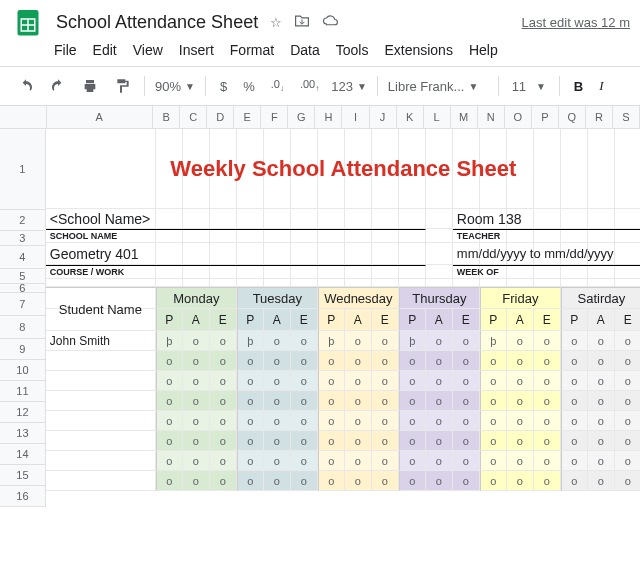 This screenshot has width=640, height=565. I want to click on pae-header: E, so click(548, 320).